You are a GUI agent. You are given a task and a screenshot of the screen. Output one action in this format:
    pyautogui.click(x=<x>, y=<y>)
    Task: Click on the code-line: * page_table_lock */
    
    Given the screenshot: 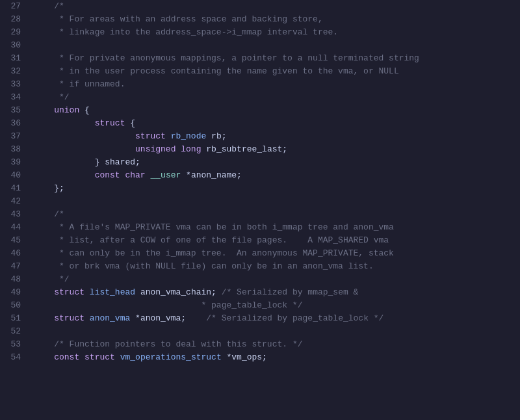 What is the action you would take?
    pyautogui.click(x=277, y=306)
    